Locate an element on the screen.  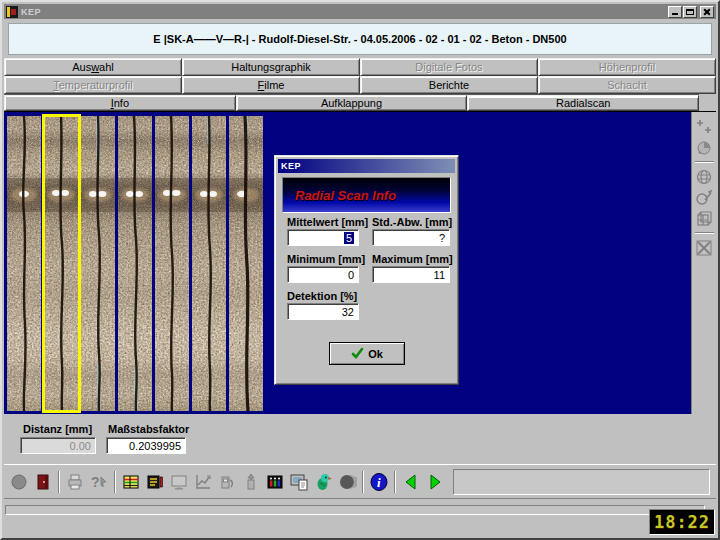
tab-label: Radialscan is located at coordinates (583, 103).